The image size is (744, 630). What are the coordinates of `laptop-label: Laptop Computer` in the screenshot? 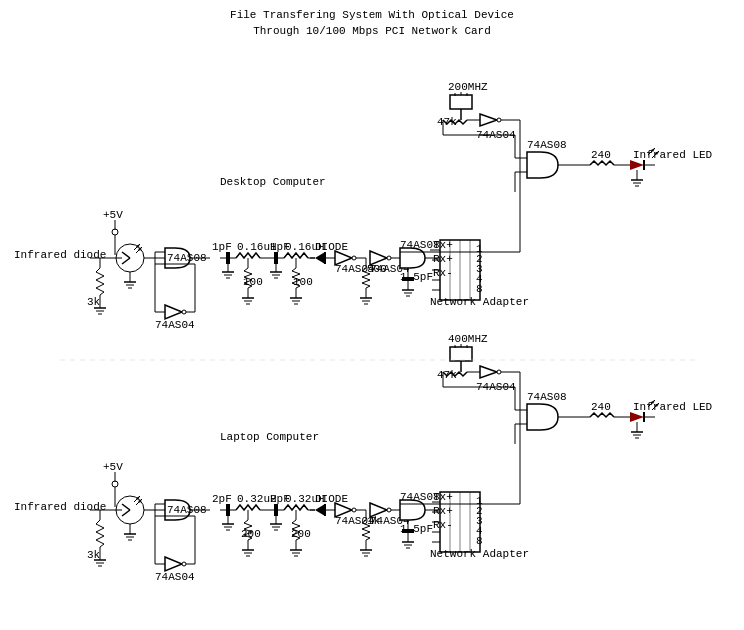 It's located at (270, 437).